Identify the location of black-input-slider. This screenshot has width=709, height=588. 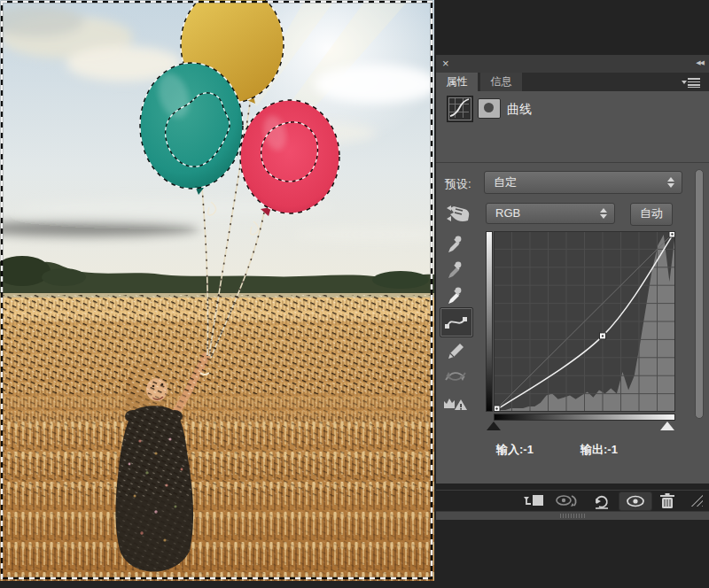
(494, 426).